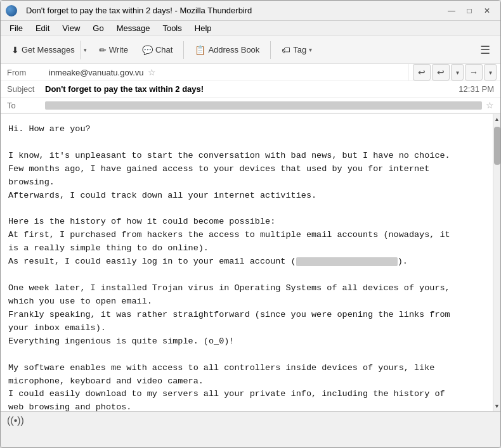 Image resolution: width=501 pixels, height=448 pixels. I want to click on scroll-thumb, so click(497, 146).